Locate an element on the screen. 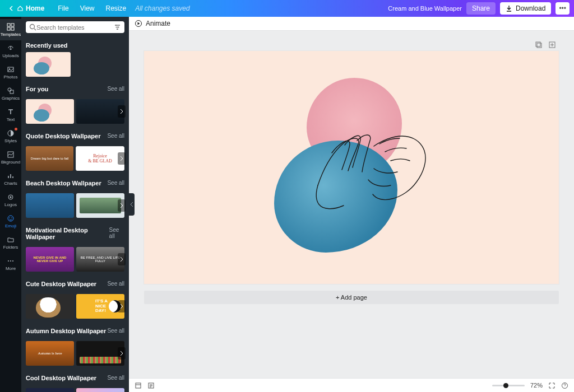  home-icon is located at coordinates (20, 8).